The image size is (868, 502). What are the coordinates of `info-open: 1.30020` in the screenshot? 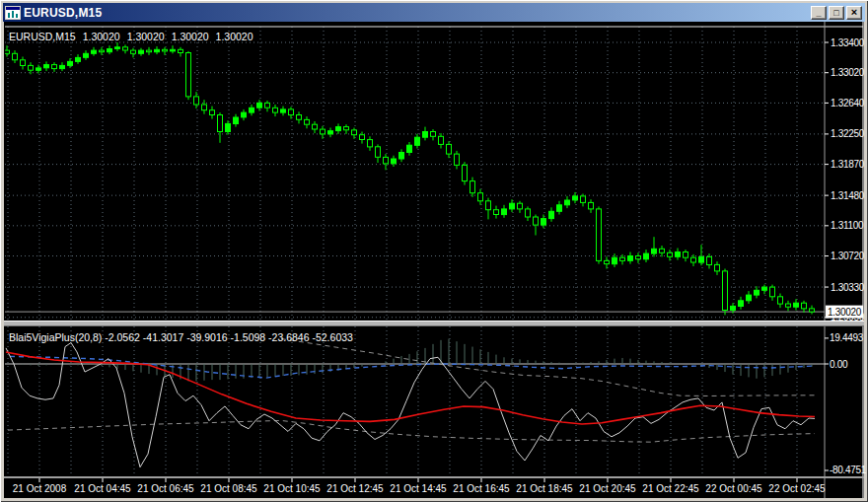 It's located at (102, 36).